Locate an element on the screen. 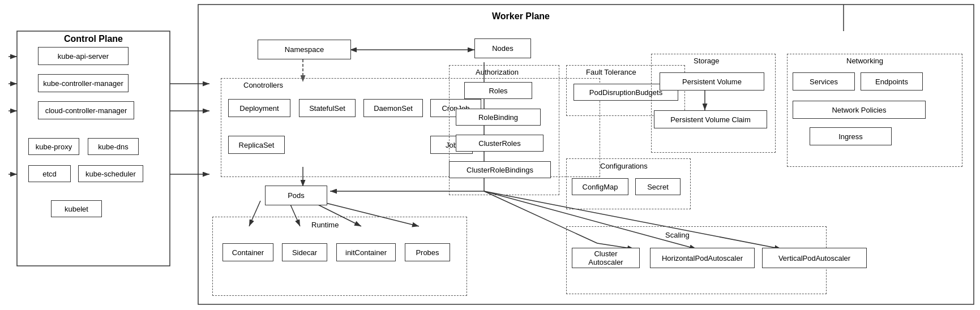 Image resolution: width=980 pixels, height=310 pixels. endpoints-box: Endpoints is located at coordinates (892, 81).